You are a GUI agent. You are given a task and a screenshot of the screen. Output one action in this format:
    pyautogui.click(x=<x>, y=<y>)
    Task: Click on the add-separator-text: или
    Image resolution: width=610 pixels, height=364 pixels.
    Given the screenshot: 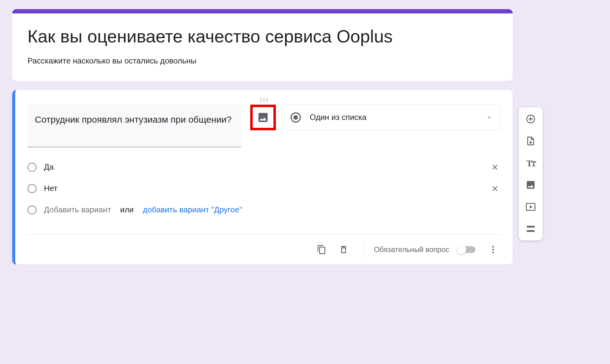 What is the action you would take?
    pyautogui.click(x=127, y=210)
    